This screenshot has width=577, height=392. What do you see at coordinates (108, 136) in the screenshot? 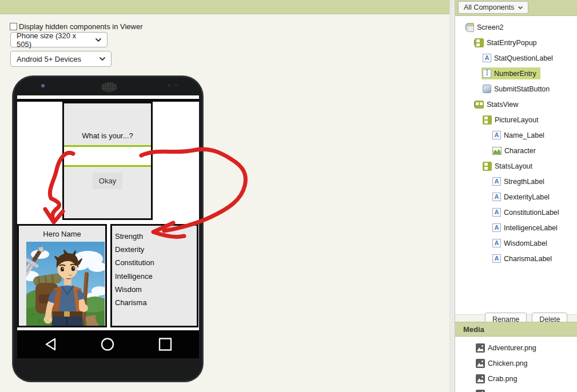
I see `stat-question-label: What is your...?` at bounding box center [108, 136].